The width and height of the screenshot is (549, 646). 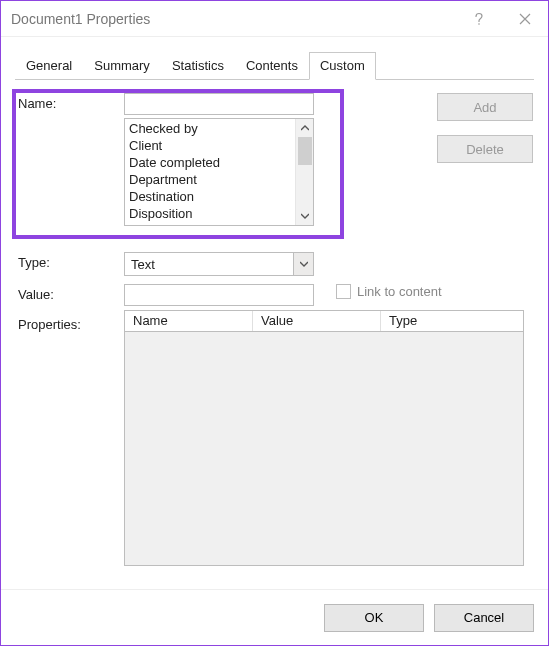 I want to click on column-header-type: Type, so click(x=452, y=321).